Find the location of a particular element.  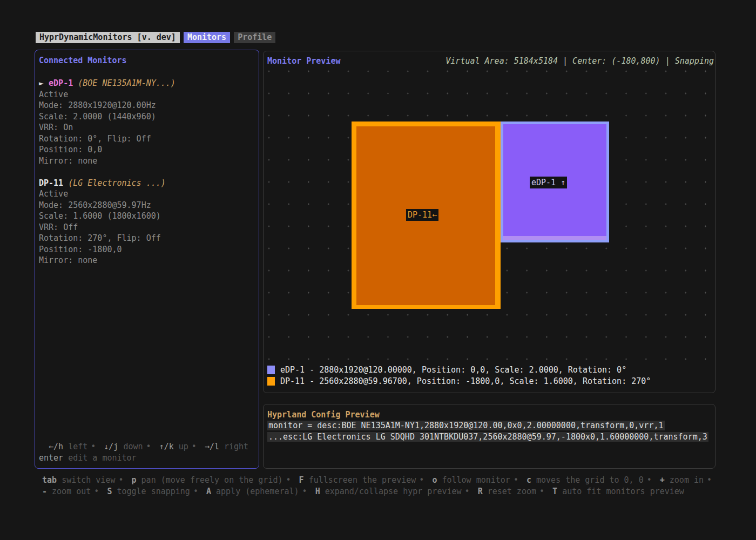

monitor-mode: Mode: 2560x2880@59.97Hz is located at coordinates (148, 205).